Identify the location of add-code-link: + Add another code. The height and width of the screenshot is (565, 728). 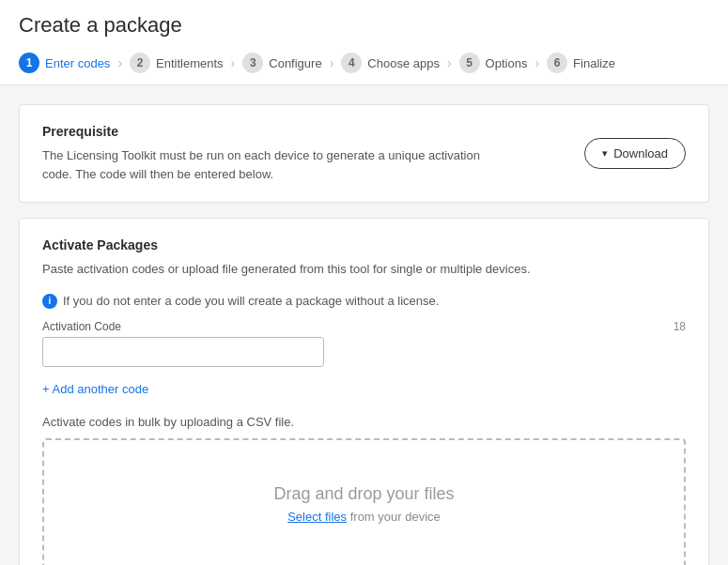
(96, 389).